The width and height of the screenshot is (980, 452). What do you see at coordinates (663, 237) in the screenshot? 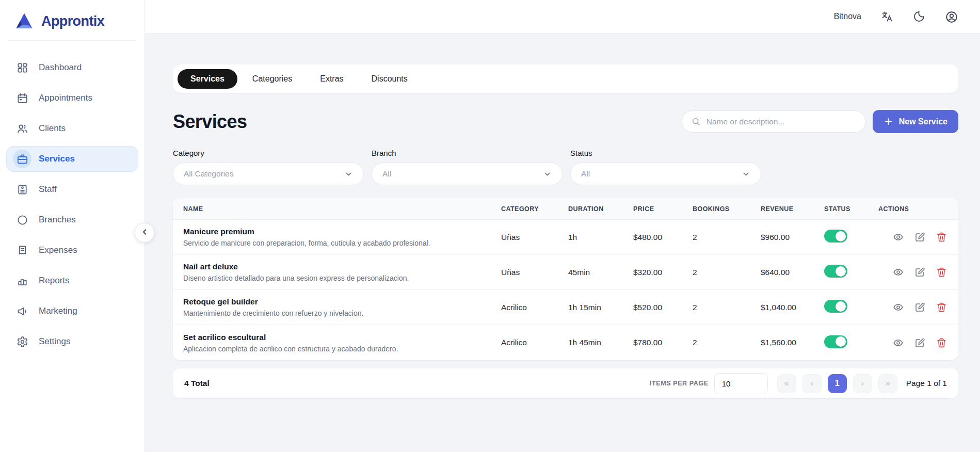
I see `price-cell: $480.00` at bounding box center [663, 237].